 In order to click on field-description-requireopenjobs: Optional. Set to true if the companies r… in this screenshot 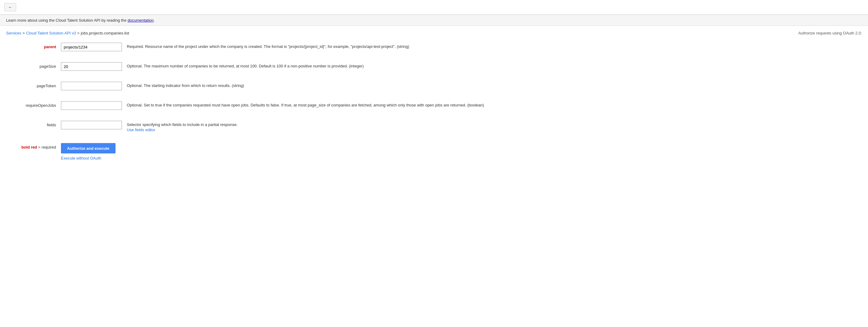, I will do `click(492, 105)`.